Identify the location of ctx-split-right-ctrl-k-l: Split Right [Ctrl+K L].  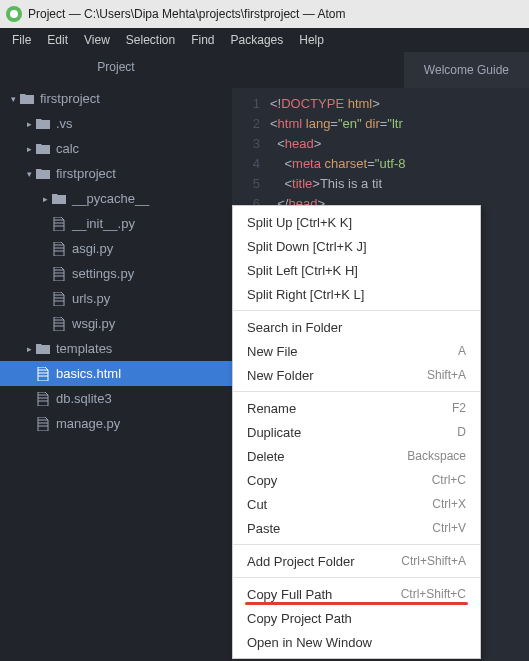
(356, 294).